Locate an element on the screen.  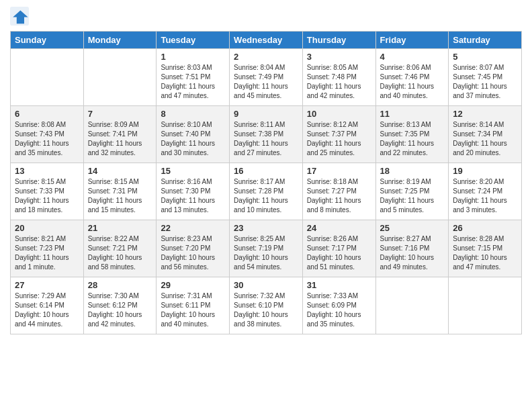
calendar-cell: 24Sunrise: 8:26 AM Sunset: 7:17 PM Dayli… is located at coordinates (339, 248).